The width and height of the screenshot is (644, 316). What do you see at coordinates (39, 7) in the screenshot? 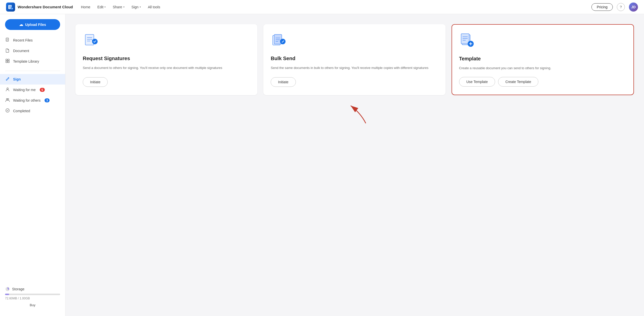
I see `logo-area: Wondershare Document Cloud` at bounding box center [39, 7].